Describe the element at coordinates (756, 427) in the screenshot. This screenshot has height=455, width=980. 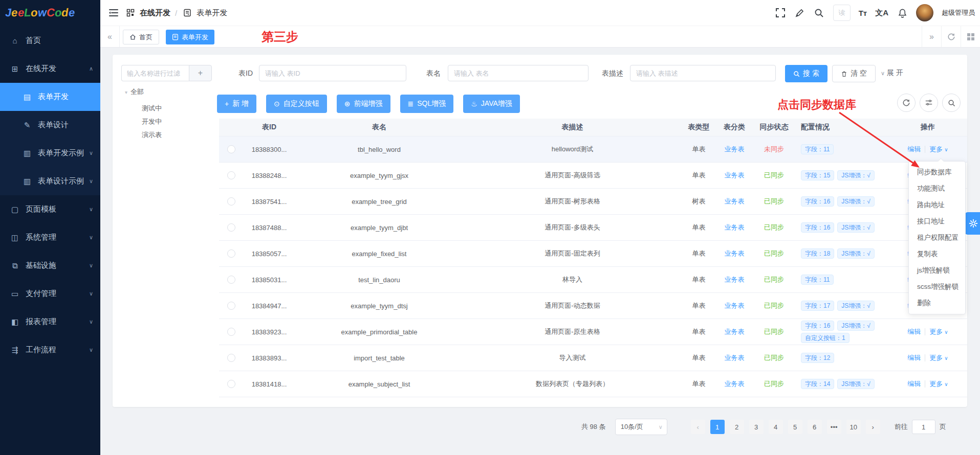
I see `page-button-3: 3` at that location.